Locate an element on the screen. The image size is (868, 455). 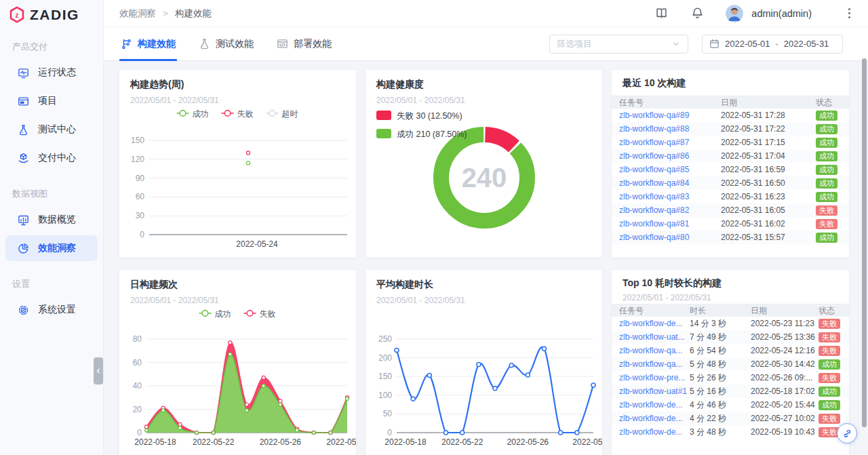
date-cell: 2022-05-23 11:23 is located at coordinates (785, 323).